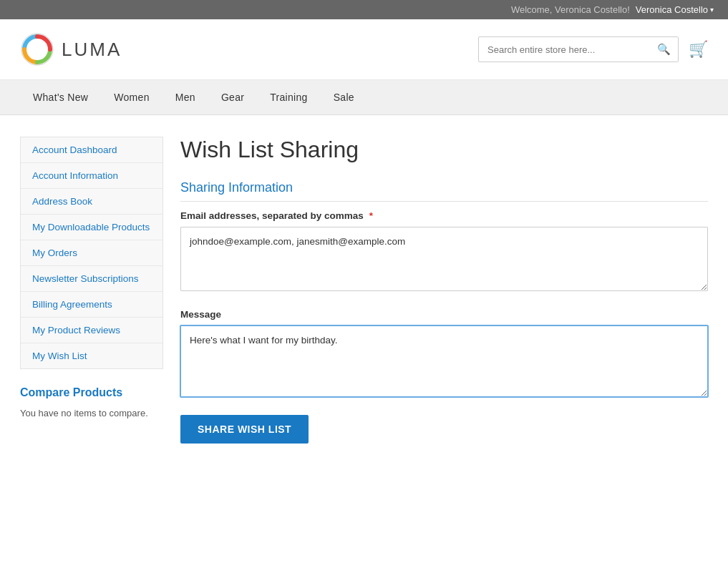  Describe the element at coordinates (444, 354) in the screenshot. I see `message-form-group: Message Here's what I want for my birthd…` at that location.